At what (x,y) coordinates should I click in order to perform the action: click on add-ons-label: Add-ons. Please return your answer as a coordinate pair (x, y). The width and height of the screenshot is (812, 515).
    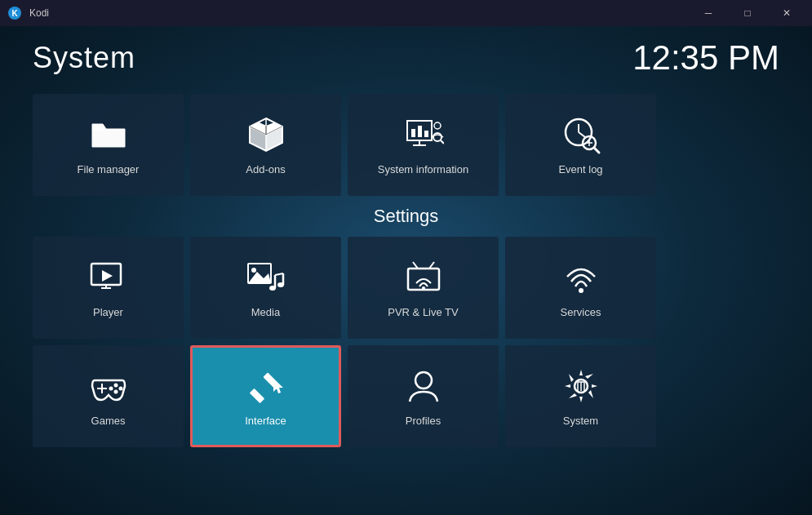
    Looking at the image, I should click on (265, 170).